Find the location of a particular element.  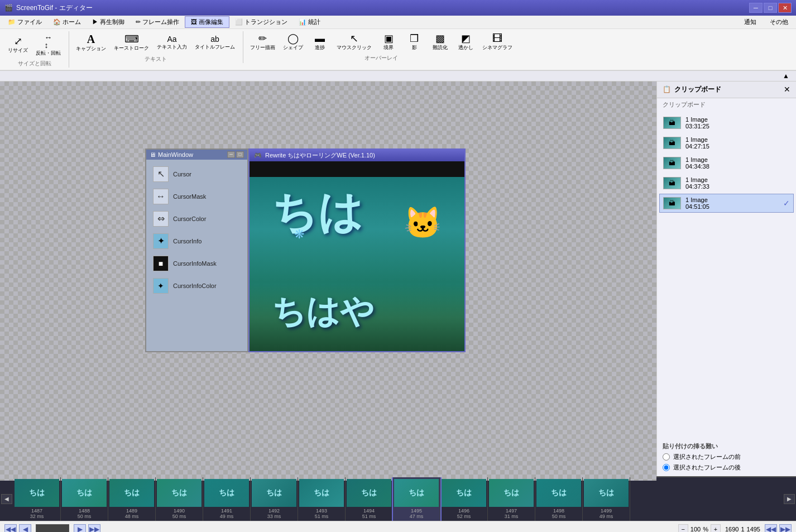

text-input-button: Aa テキスト入力 is located at coordinates (172, 42).